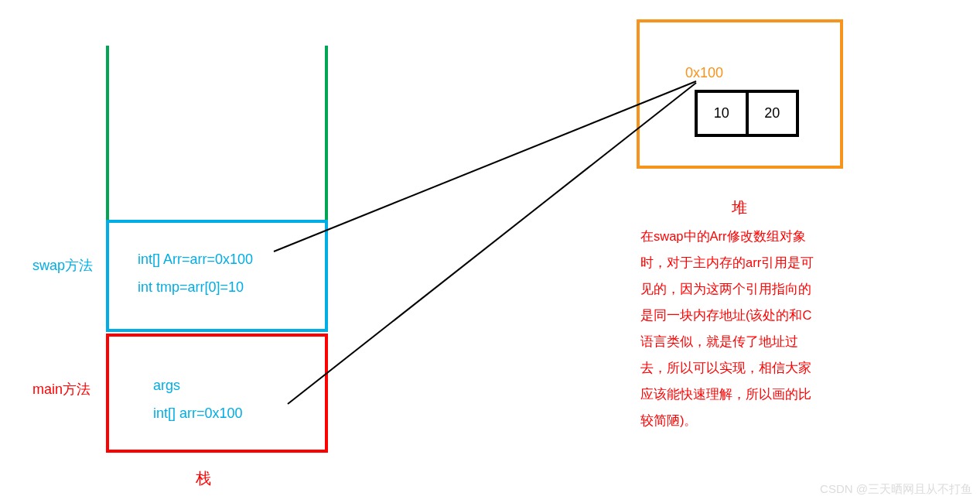  I want to click on stack-title: 栈, so click(203, 478).